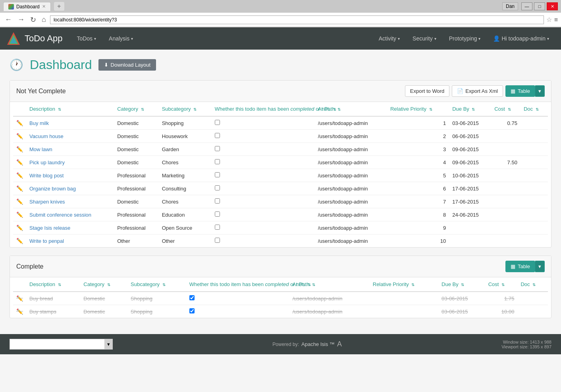 This screenshot has width=561, height=392. Describe the element at coordinates (34, 38) in the screenshot. I see `app-logo: ToDo App` at that location.